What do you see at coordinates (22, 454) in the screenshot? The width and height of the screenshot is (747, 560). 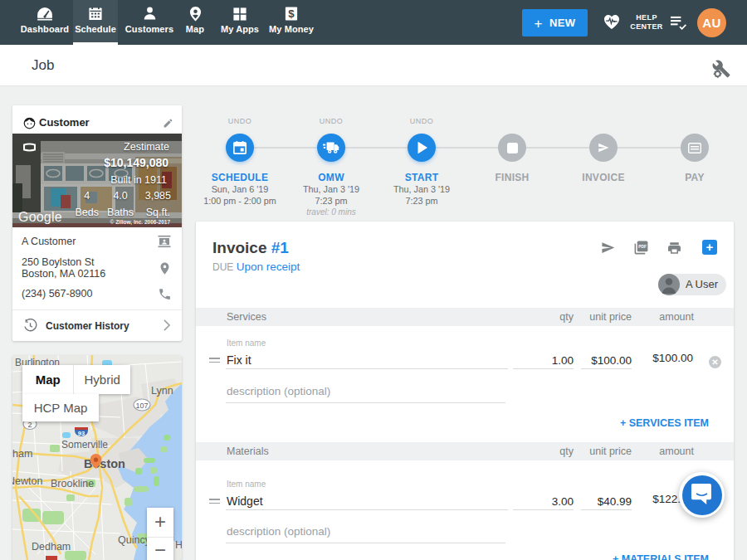 I see `svg-text: ham` at bounding box center [22, 454].